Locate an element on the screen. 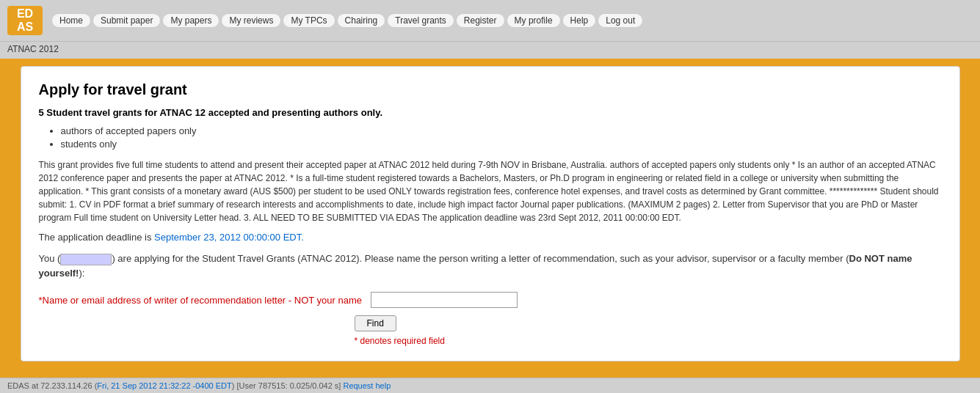 The image size is (980, 393). applying-middle: ) are applying for the Student Travel Gr… is located at coordinates (480, 258).